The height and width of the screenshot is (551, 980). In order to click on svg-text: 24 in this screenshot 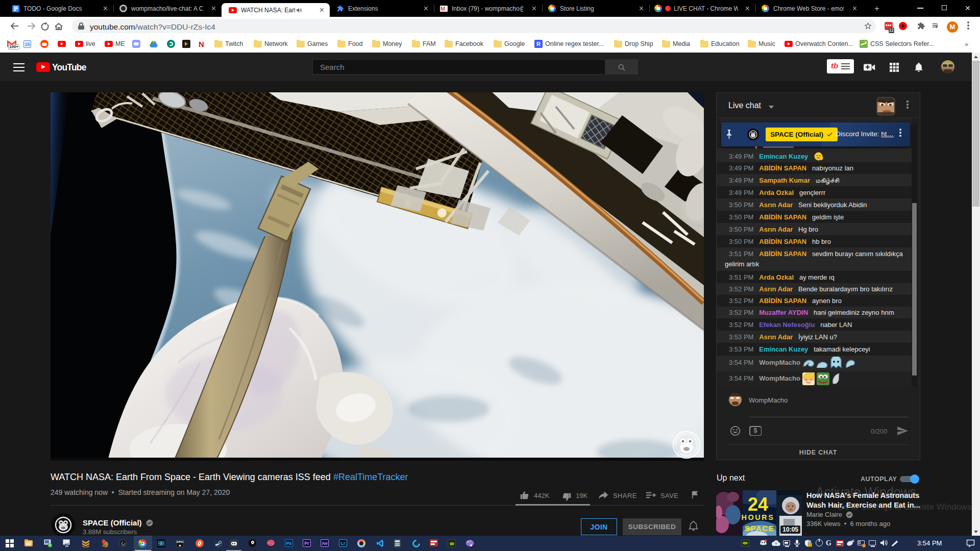, I will do `click(758, 504)`.